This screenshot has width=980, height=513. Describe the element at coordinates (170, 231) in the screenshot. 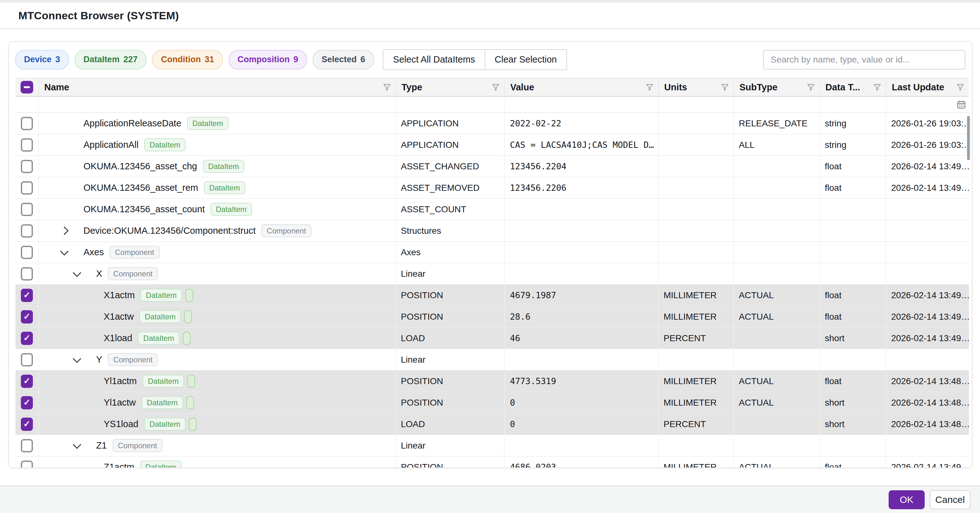

I see `item-name: Device:OKUMA.123456/Component:struct` at that location.